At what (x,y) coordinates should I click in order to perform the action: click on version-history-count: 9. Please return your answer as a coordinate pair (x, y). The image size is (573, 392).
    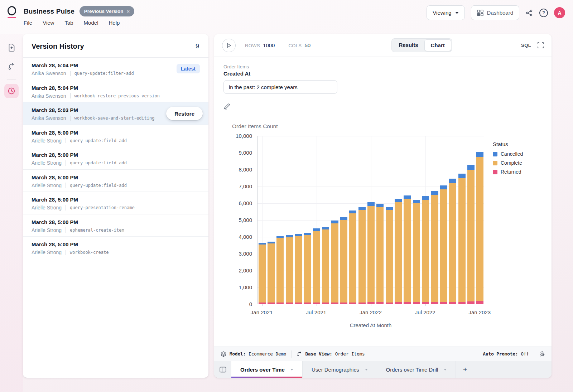
    Looking at the image, I should click on (197, 47).